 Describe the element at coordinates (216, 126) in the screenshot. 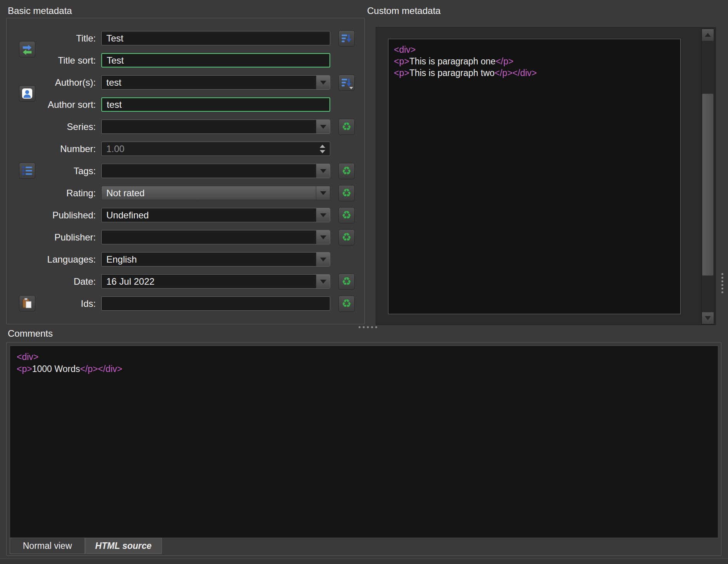

I see `series-combo` at that location.